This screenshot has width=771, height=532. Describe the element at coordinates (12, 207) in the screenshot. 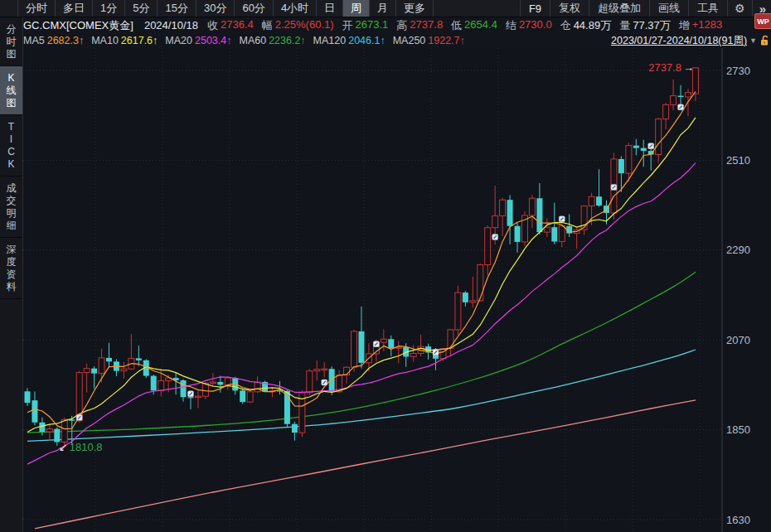

I see `sidebar-item-trade-detail: 成交明细` at that location.